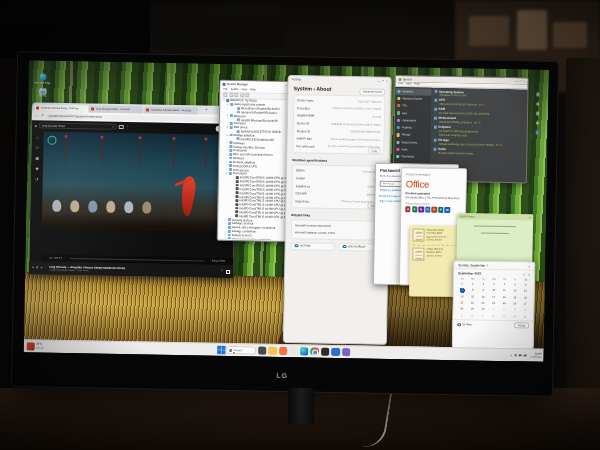  I want to click on copy-button: Copy, so click(374, 151).